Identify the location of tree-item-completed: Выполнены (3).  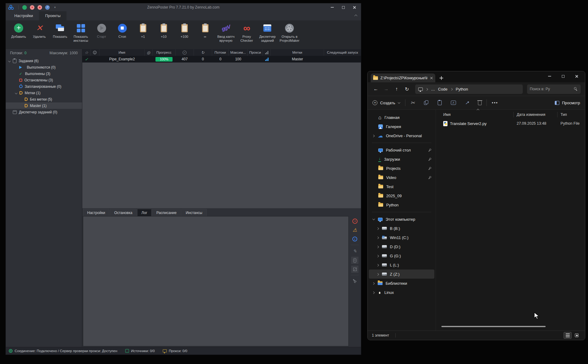
(44, 74).